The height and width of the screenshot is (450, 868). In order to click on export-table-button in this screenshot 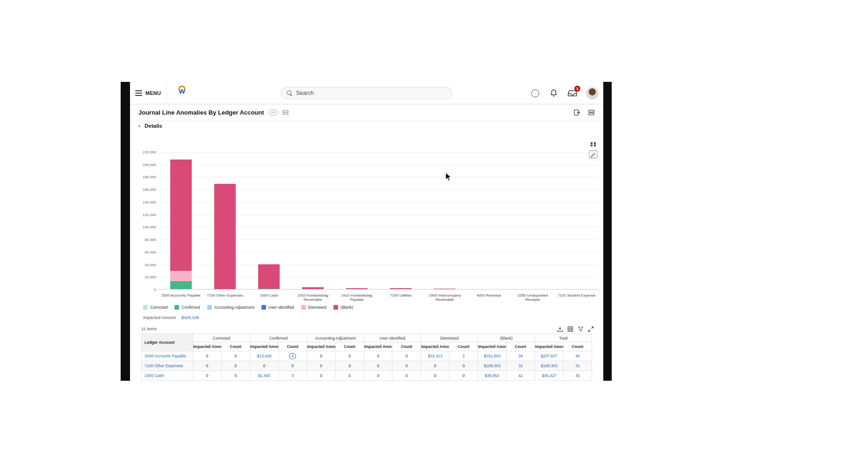, I will do `click(560, 329)`.